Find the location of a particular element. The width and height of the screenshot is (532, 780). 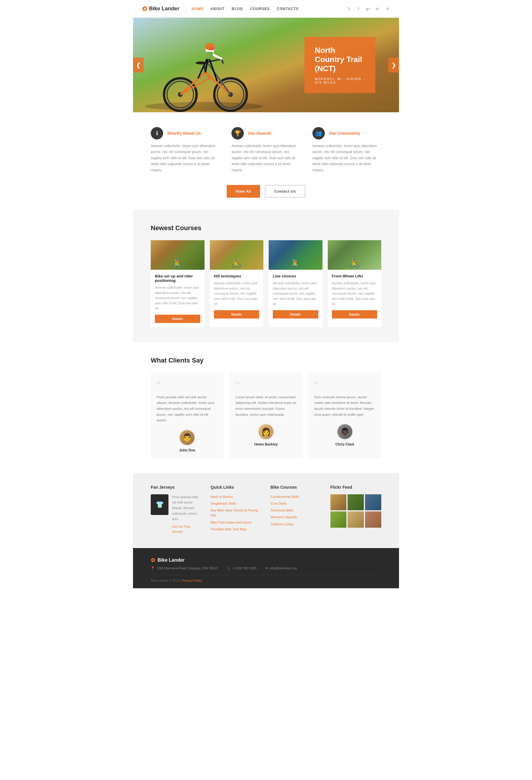

nav-home: HOME is located at coordinates (197, 9).